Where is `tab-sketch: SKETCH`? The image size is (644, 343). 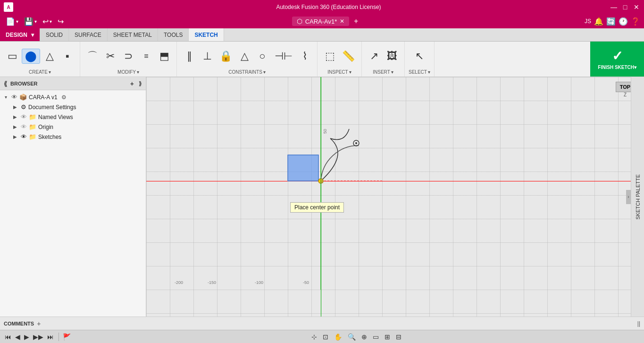
tab-sketch: SKETCH is located at coordinates (206, 35).